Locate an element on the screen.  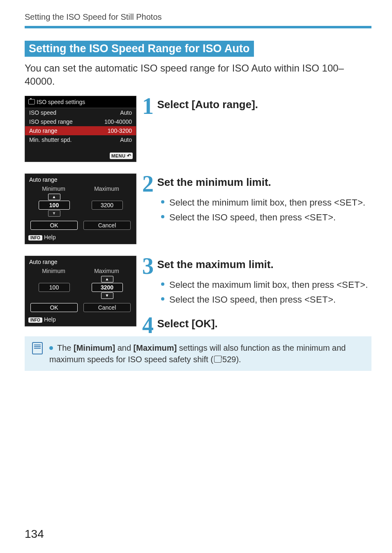
step-3-bullet-2: Select the ISO speed, then press <SET>. is located at coordinates (266, 300).